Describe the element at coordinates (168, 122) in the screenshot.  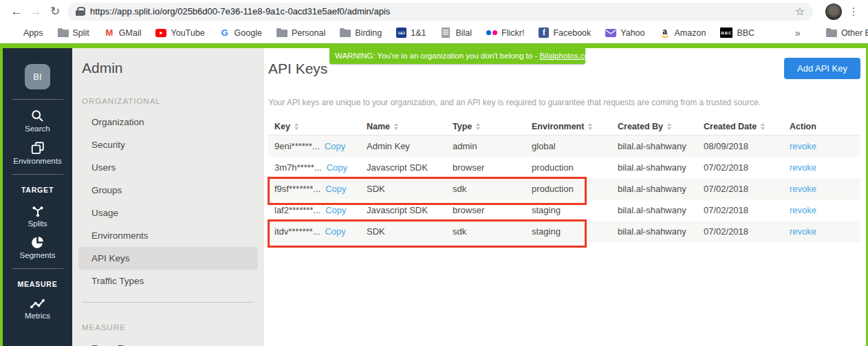
I see `admin-item-organization: Organization` at that location.